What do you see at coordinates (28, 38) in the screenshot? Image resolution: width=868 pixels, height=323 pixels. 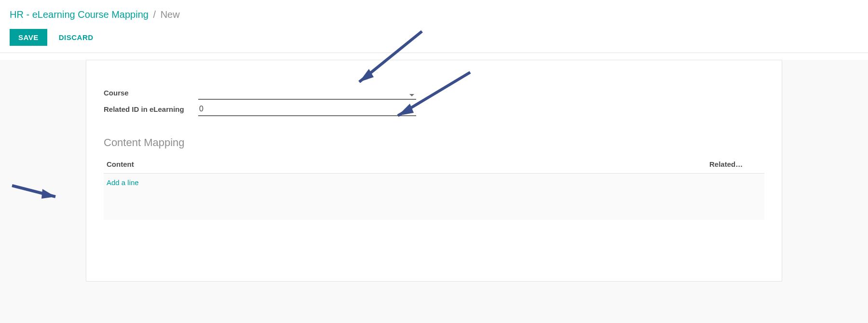 I see `save-button: SAVE` at bounding box center [28, 38].